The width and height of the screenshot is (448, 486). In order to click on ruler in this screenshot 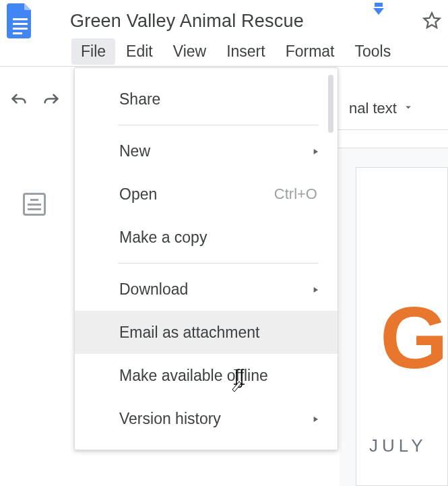, I will do `click(392, 139)`.